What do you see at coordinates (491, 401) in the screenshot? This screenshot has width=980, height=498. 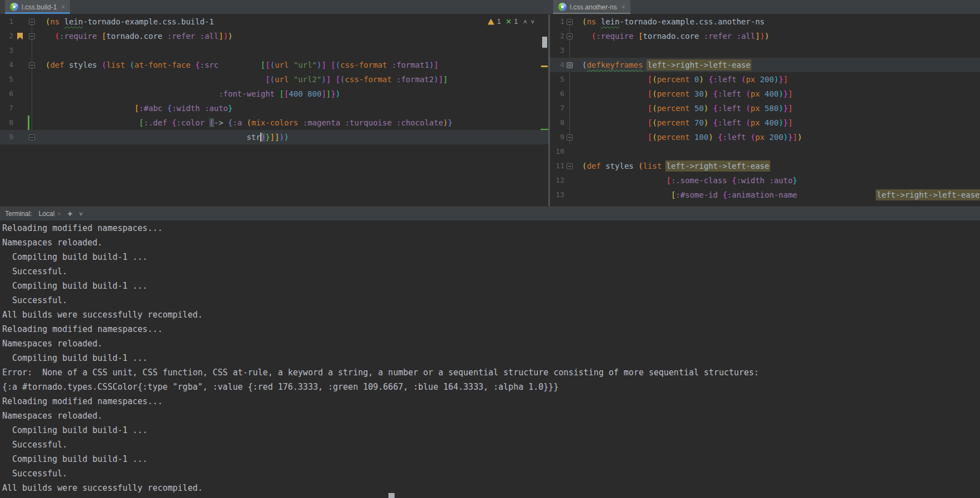 I see `terminal-line: Reloading modified namespaces...` at bounding box center [491, 401].